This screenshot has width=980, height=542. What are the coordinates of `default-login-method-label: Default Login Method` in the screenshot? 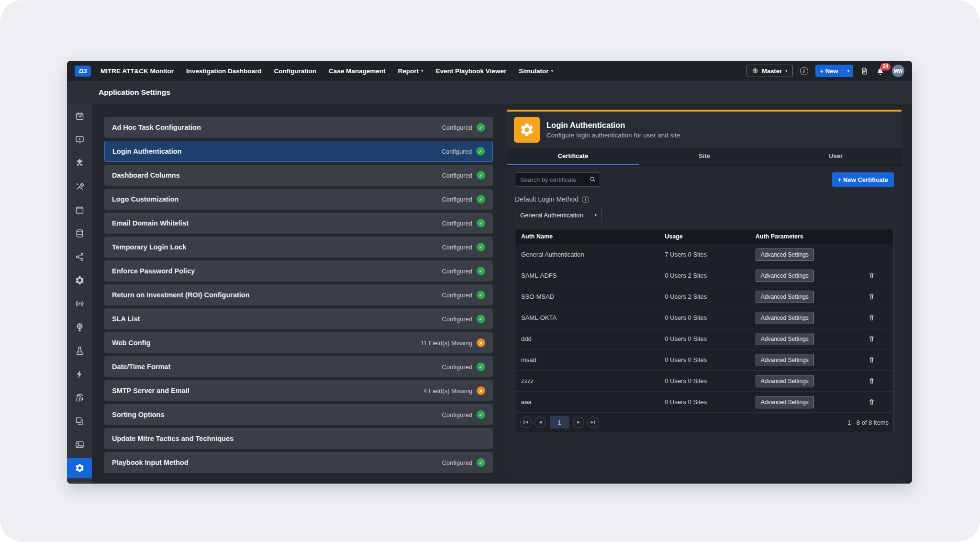 It's located at (546, 199).